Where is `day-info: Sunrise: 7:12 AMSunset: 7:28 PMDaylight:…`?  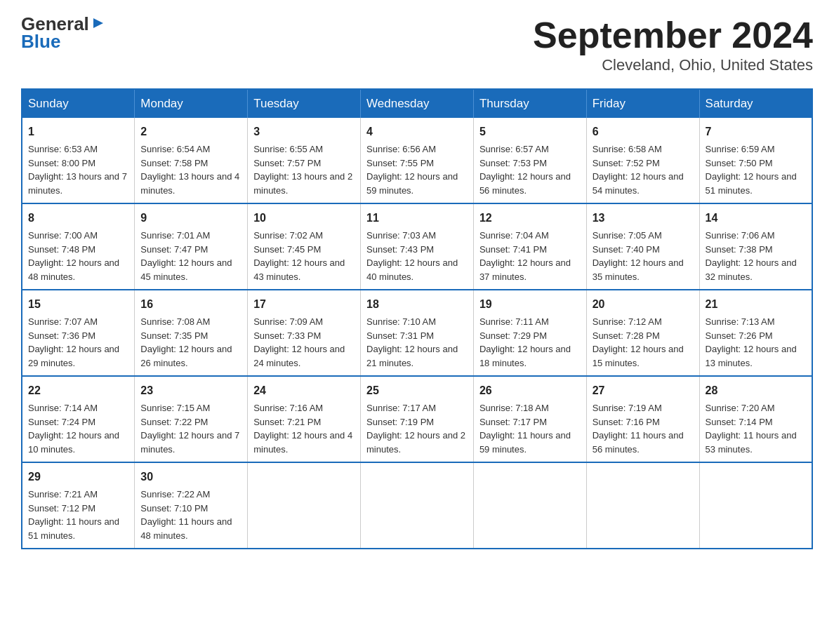 day-info: Sunrise: 7:12 AMSunset: 7:28 PMDaylight:… is located at coordinates (638, 342).